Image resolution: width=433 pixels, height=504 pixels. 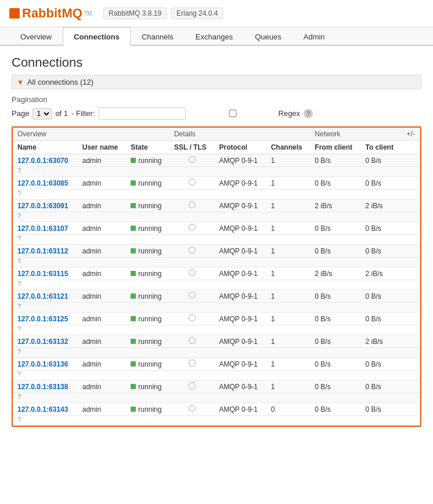 I want to click on table-row: 127.0.0.1:63085 admin running AMQP 0-9-1…, so click(x=217, y=183).